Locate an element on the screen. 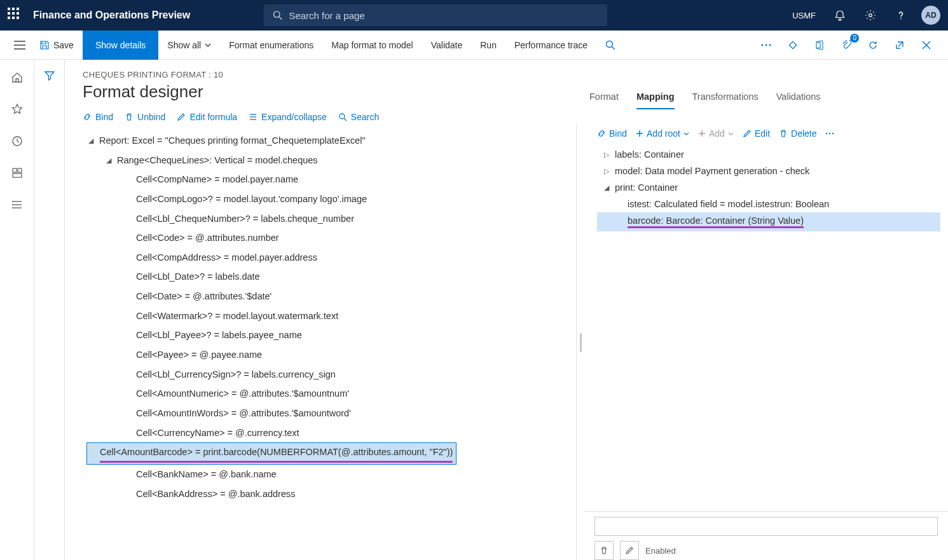  help-icon is located at coordinates (901, 15).